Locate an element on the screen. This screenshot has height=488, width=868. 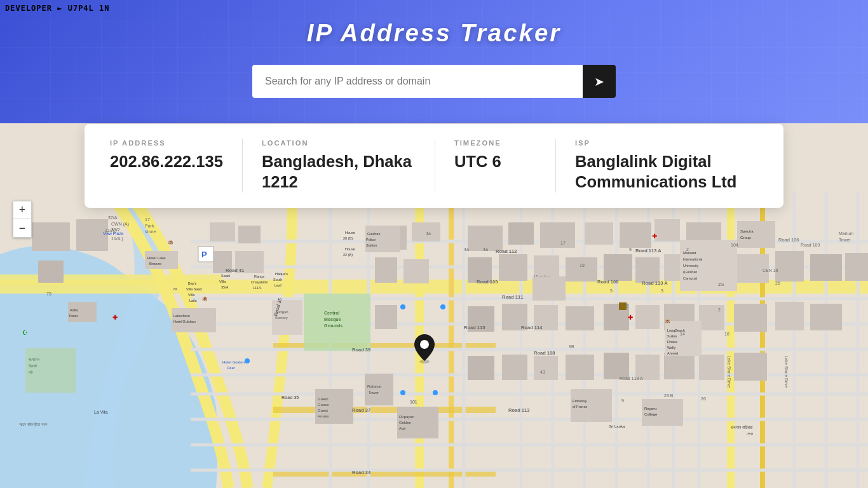
svg-text: CEN 16 is located at coordinates (770, 271).